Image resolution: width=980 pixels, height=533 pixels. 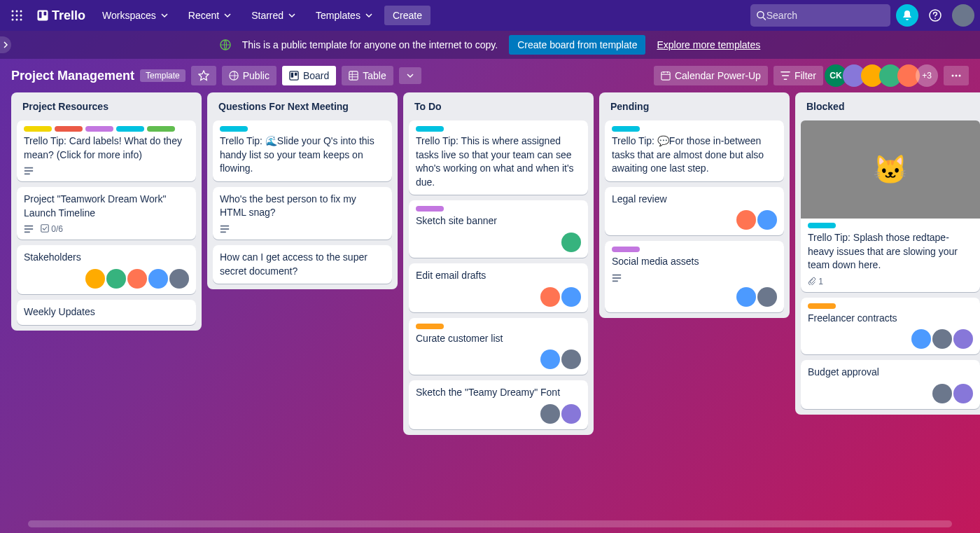 What do you see at coordinates (708, 45) in the screenshot?
I see `explore-templates-link: Explore more templates` at bounding box center [708, 45].